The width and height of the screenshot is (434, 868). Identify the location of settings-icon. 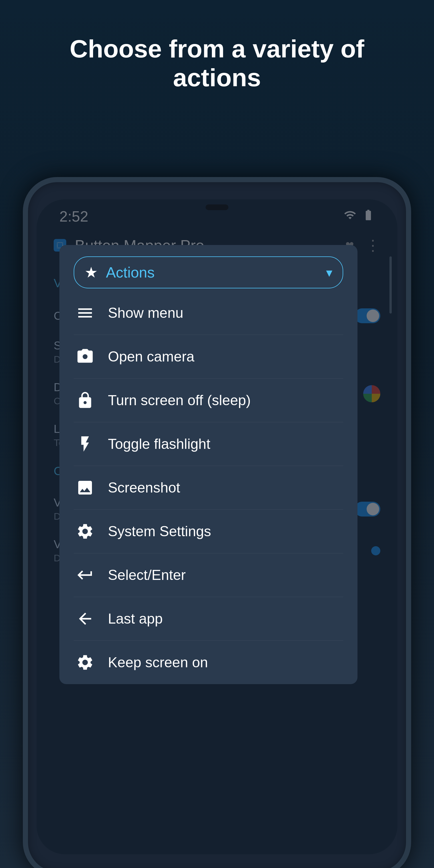
(85, 531).